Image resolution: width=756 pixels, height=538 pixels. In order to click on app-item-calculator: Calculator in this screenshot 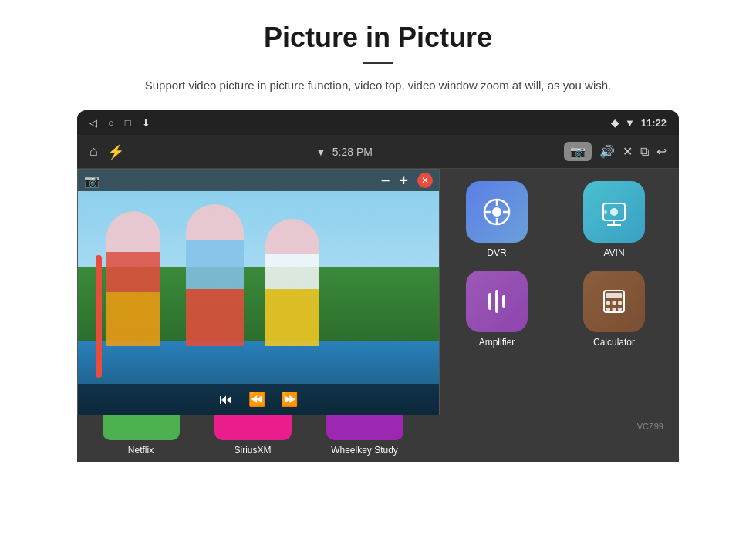, I will do `click(614, 309)`.